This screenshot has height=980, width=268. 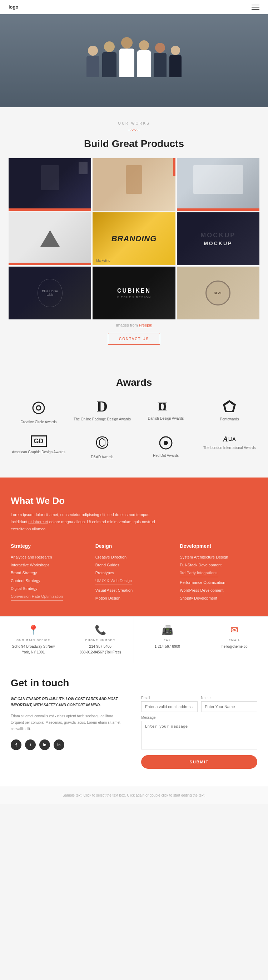 I want to click on site-header: logo, so click(x=134, y=7).